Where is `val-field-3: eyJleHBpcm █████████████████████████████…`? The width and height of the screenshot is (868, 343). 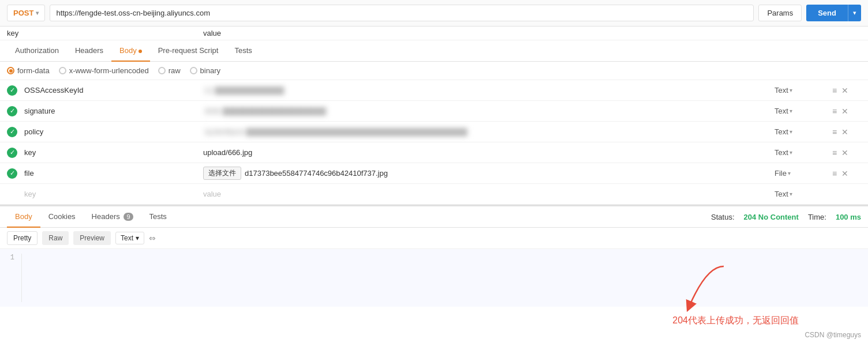
val-field-3: eyJleHBpcm █████████████████████████████… is located at coordinates (489, 132).